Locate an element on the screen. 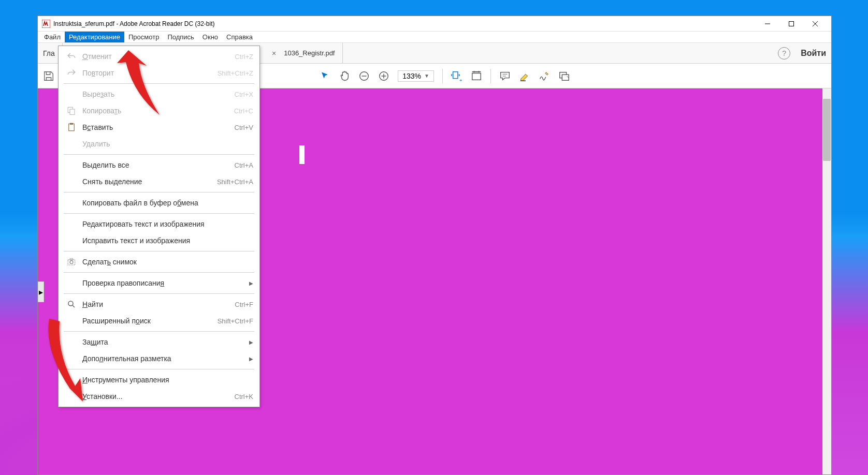 The image size is (868, 475). titlebar: Instruktsia_sferum.pdf - Adobe Acrobat R… is located at coordinates (435, 24).